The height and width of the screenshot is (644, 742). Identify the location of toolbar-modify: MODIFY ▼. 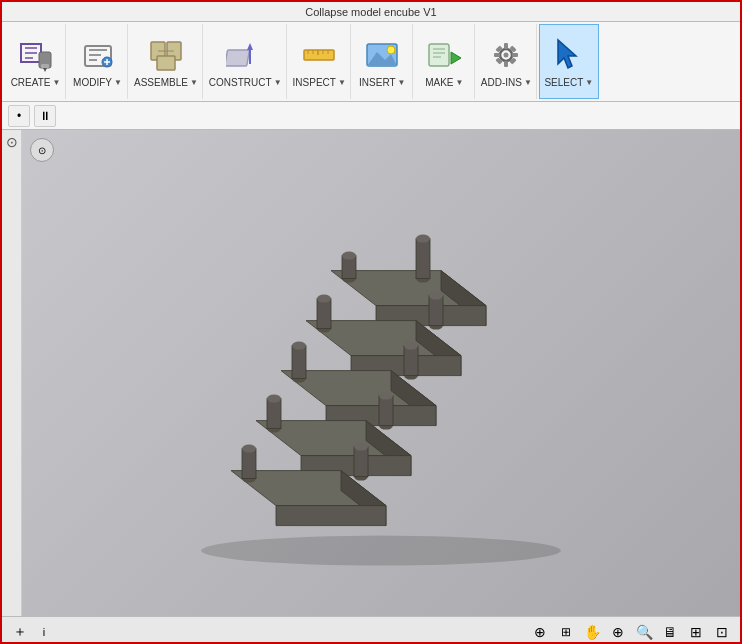
(98, 62).